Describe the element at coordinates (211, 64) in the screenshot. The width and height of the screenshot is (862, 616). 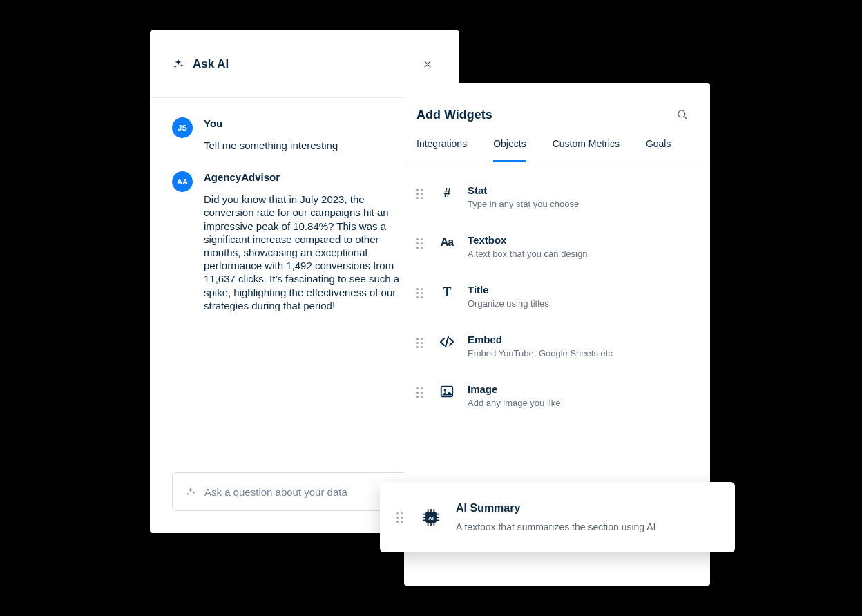
I see `ask-ai-title: Ask AI` at that location.